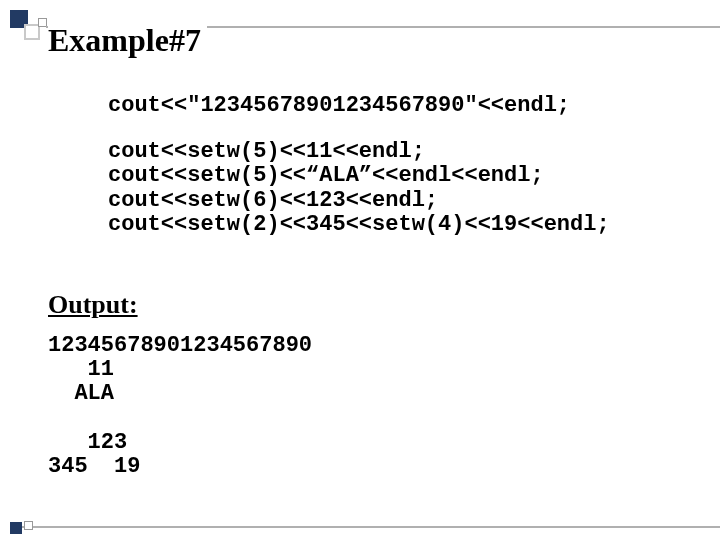  What do you see at coordinates (180, 346) in the screenshot?
I see `output-line: 12345678901234567890` at bounding box center [180, 346].